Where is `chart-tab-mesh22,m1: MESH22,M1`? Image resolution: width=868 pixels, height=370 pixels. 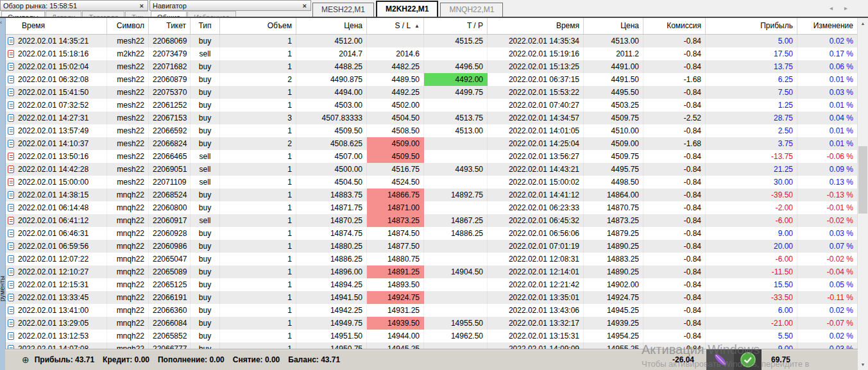
chart-tab-mesh22,m1: MESH22,M1 is located at coordinates (343, 10).